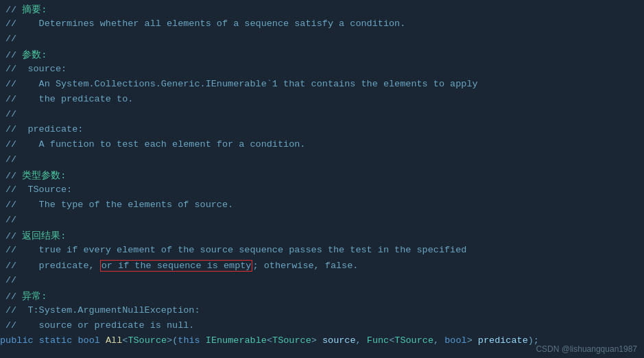 The width and height of the screenshot is (644, 358). Describe the element at coordinates (236, 340) in the screenshot. I see `type-ienumerable: IEnumerable` at that location.